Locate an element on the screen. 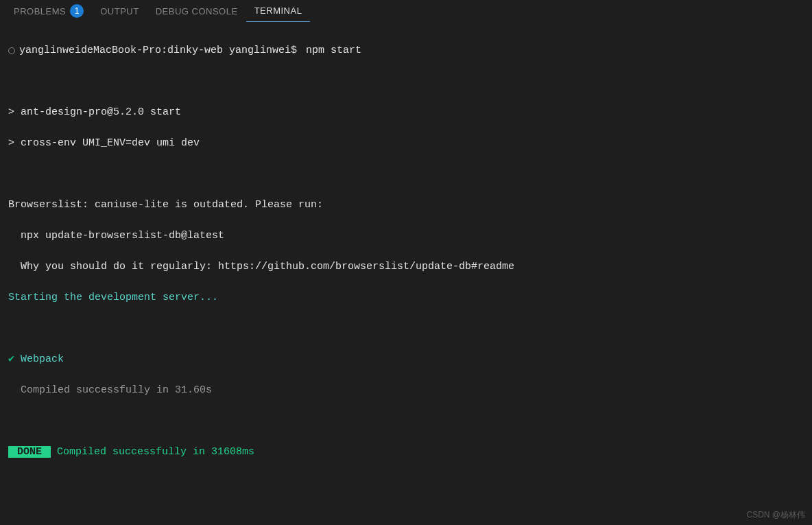  panel-tab-bar: PROBLEMS 1 OUTPUT DEBUG CONSOLE TERMINAL is located at coordinates (406, 11).